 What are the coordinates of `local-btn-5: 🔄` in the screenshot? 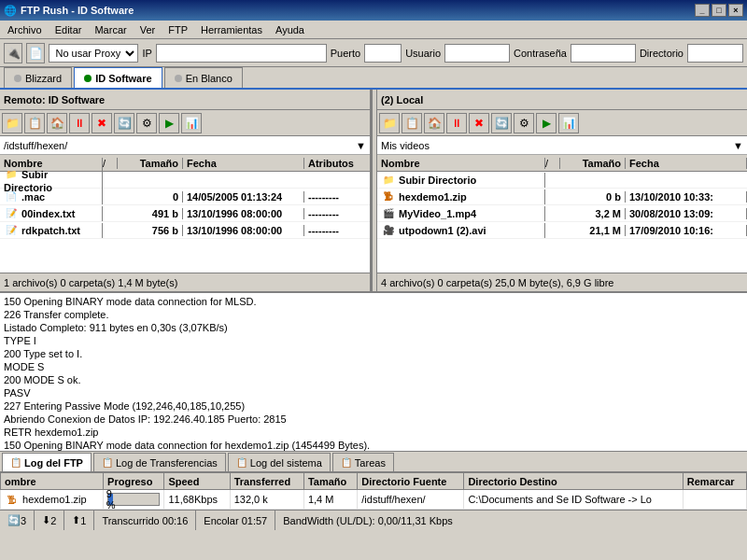 It's located at (501, 123).